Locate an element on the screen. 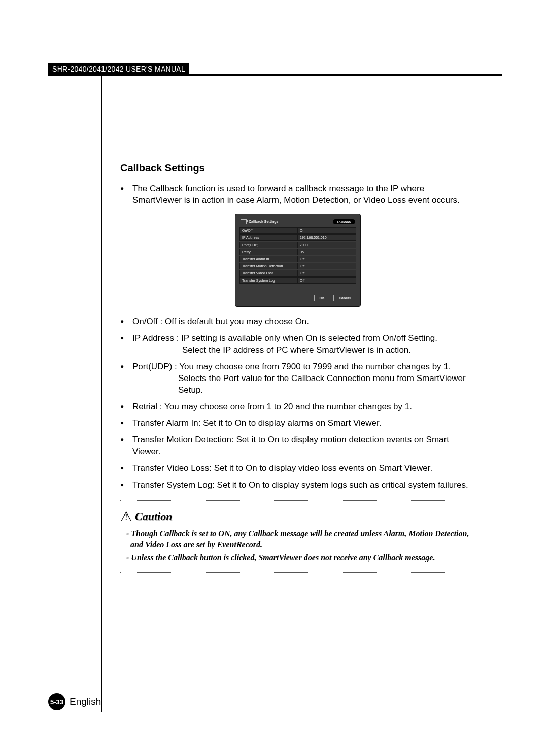 This screenshot has height=756, width=548. intro-bullet: The Callback function is used to forward… is located at coordinates (298, 195).